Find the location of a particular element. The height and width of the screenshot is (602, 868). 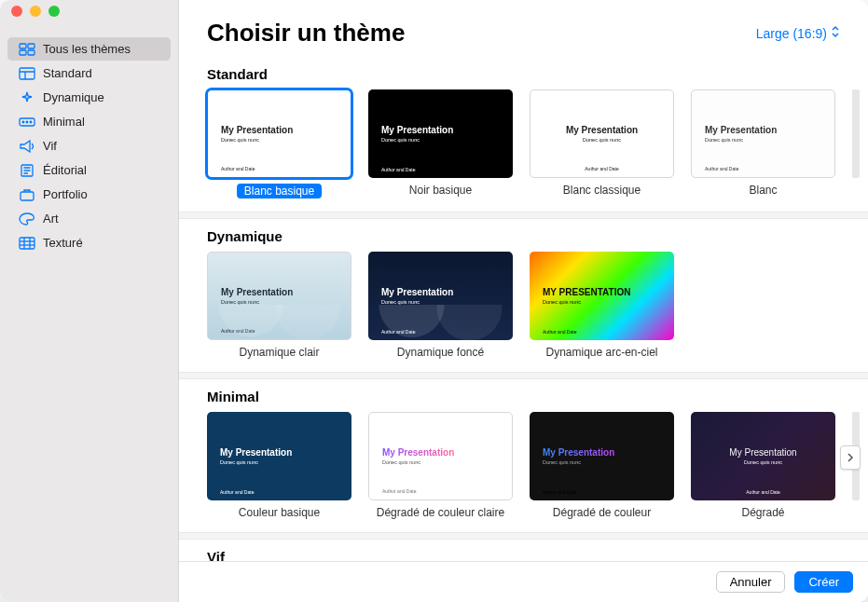

header: Choisir un thème Large (16:9) is located at coordinates (524, 28).